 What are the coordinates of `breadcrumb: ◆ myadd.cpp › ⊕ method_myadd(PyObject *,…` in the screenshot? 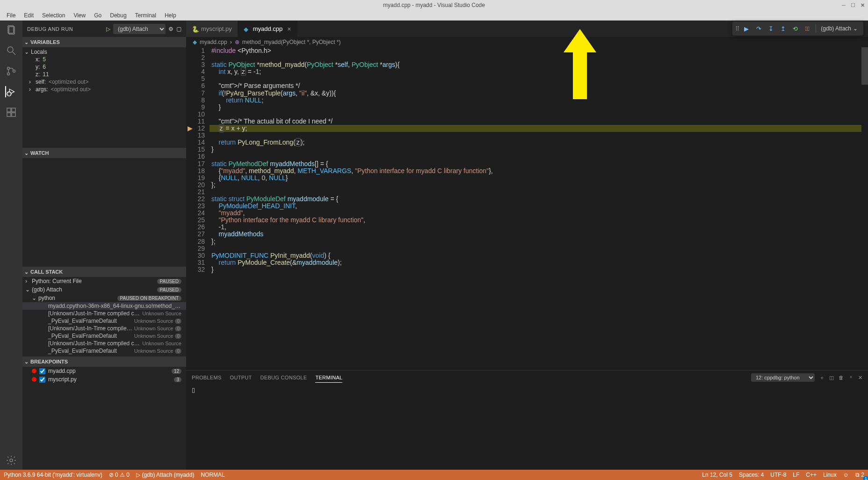 It's located at (527, 42).